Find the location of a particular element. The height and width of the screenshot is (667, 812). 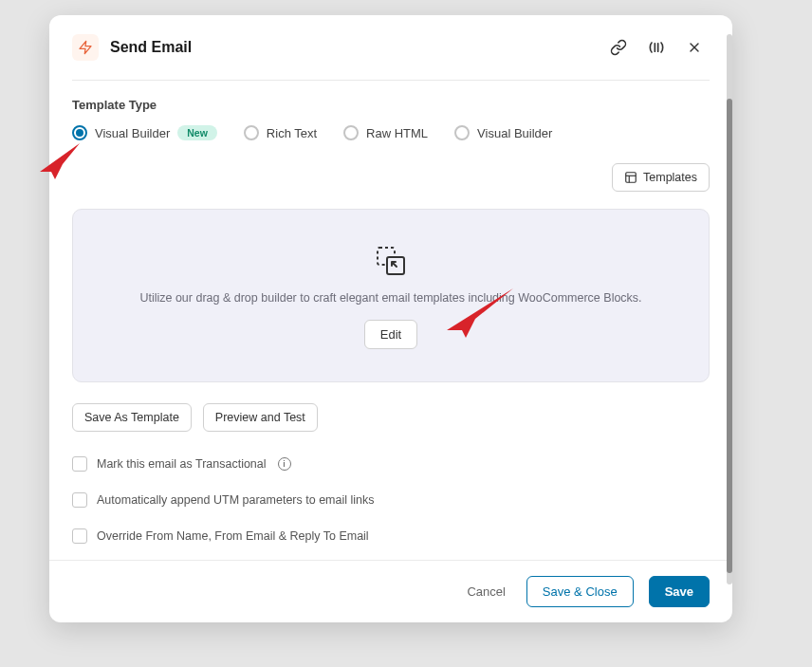

radio-raw-html: Raw HTML is located at coordinates (385, 133).